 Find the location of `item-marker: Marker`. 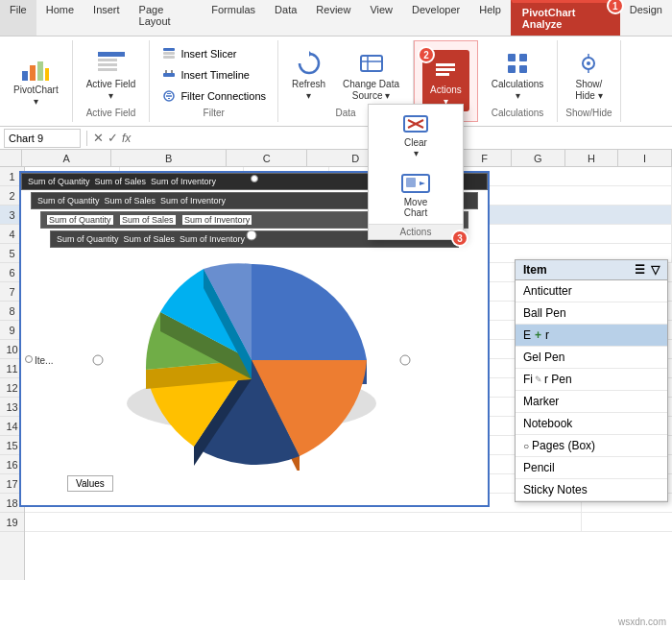

item-marker: Marker is located at coordinates (591, 401).